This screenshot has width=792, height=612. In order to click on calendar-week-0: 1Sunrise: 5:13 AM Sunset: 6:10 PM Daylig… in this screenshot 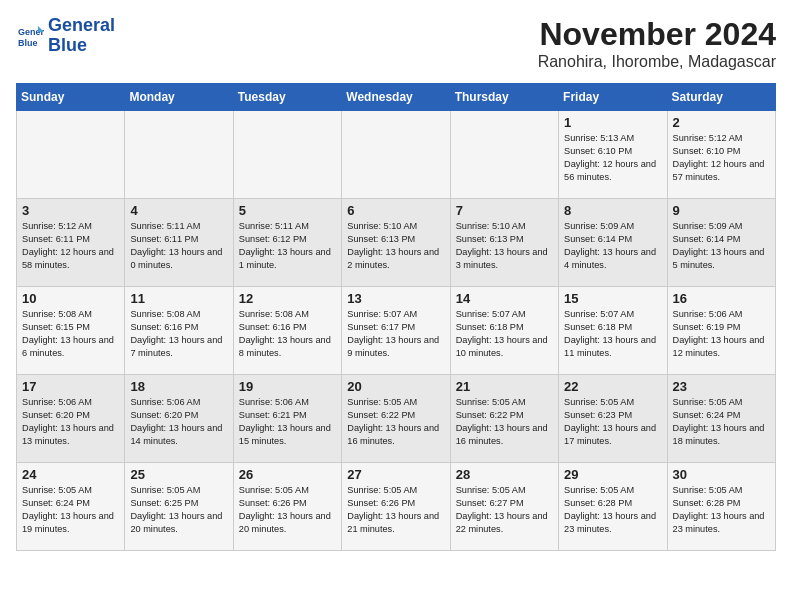, I will do `click(396, 155)`.